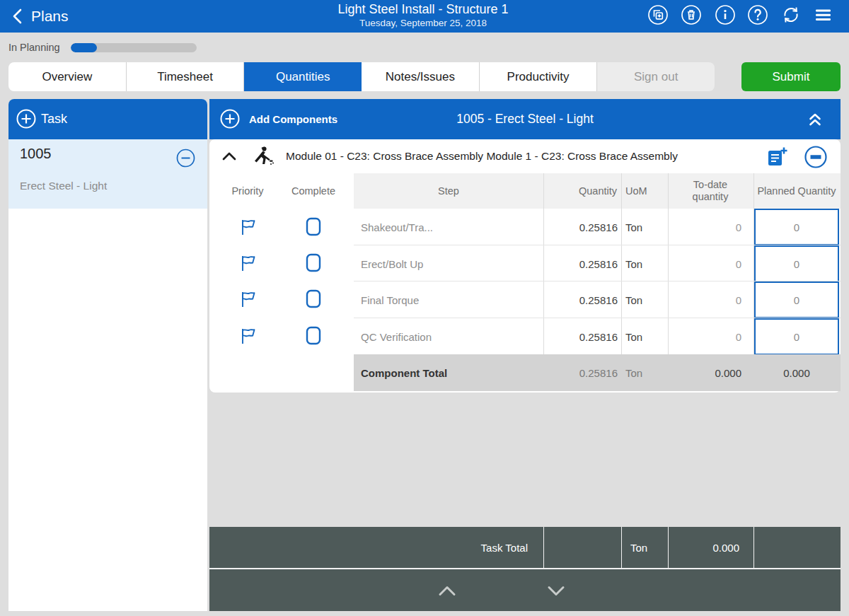  Describe the element at coordinates (816, 157) in the screenshot. I see `remove-component-icon` at that location.